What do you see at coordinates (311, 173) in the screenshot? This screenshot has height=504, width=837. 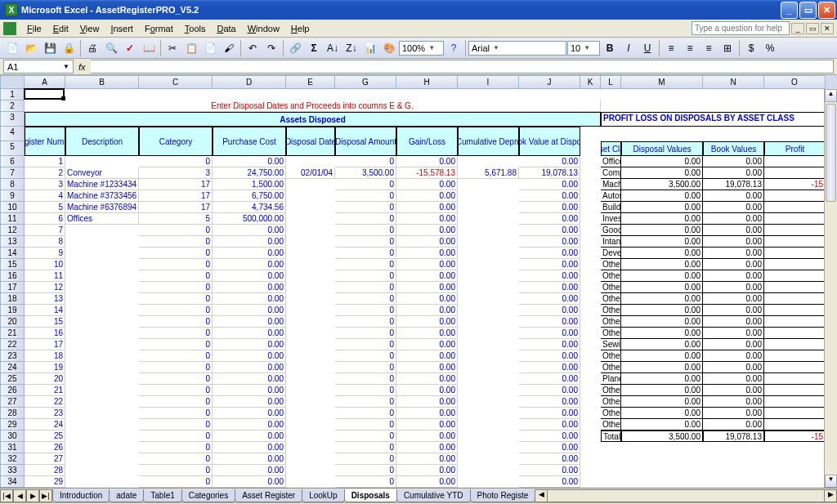 I see `cell: 02/01/04` at bounding box center [311, 173].